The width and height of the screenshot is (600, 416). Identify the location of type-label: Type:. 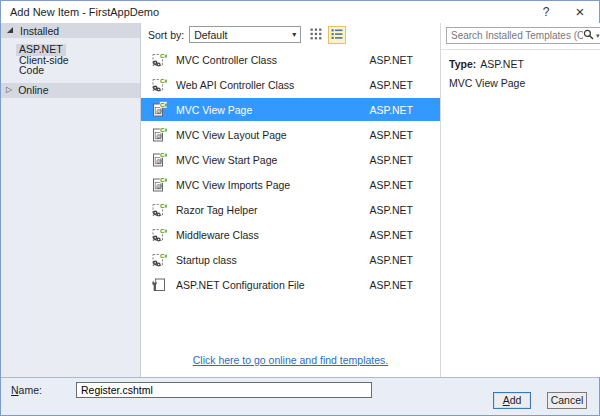
(462, 64).